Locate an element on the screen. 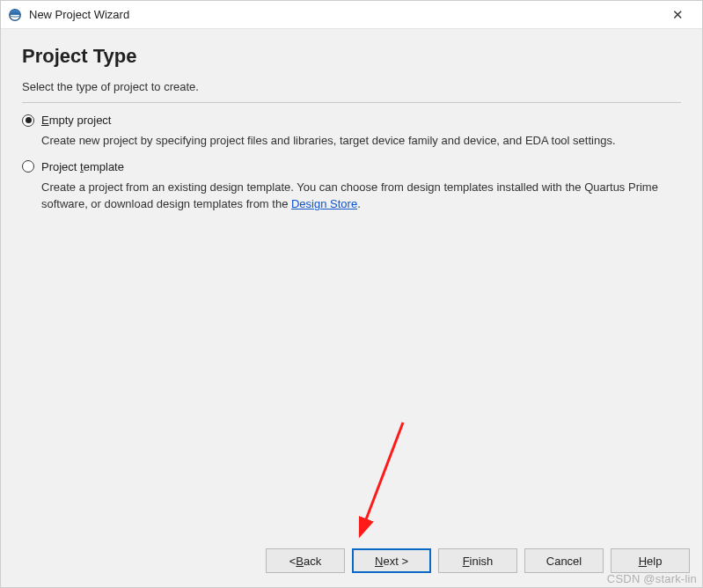  wizard-footer: < Back Next > Finish Cancel Help is located at coordinates (352, 561).